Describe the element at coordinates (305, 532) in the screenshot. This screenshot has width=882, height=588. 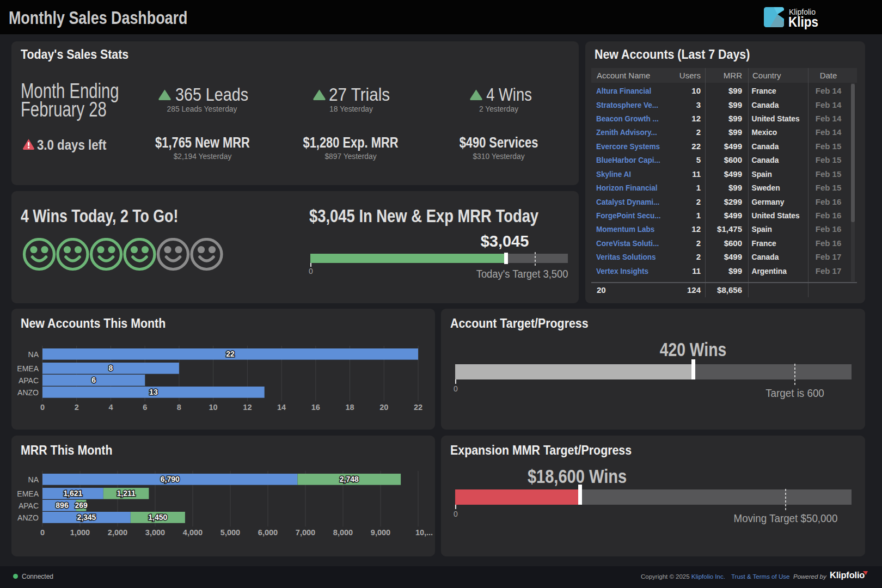
I see `svg-text: 7,000` at that location.